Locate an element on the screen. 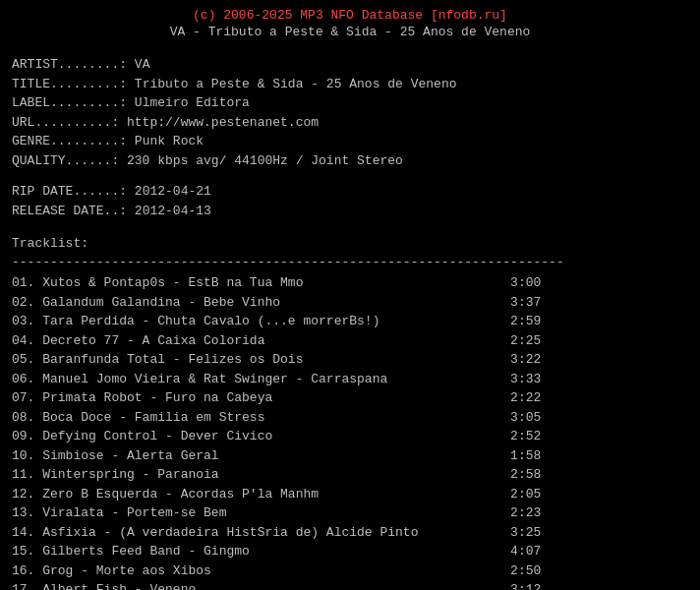 The width and height of the screenshot is (700, 590). meta-genre: GENRE.........: Punk Rock is located at coordinates (350, 142).